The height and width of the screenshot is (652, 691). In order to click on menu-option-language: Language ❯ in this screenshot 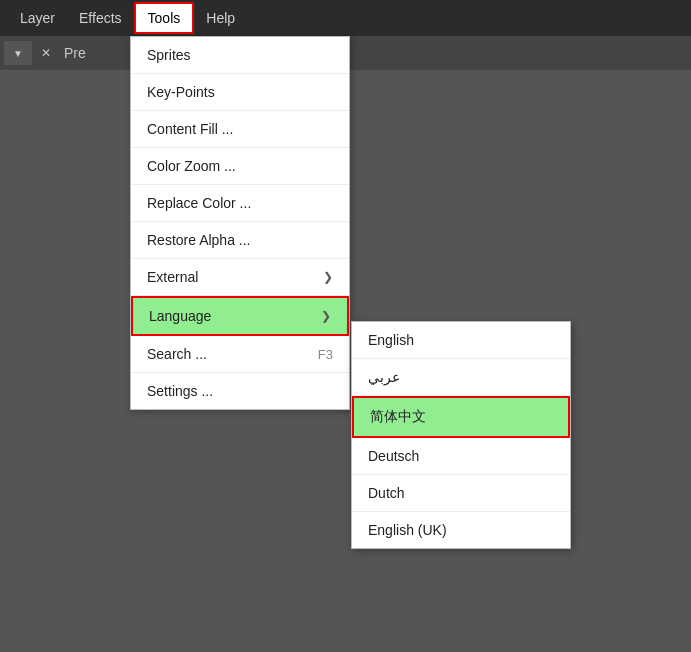, I will do `click(240, 316)`.